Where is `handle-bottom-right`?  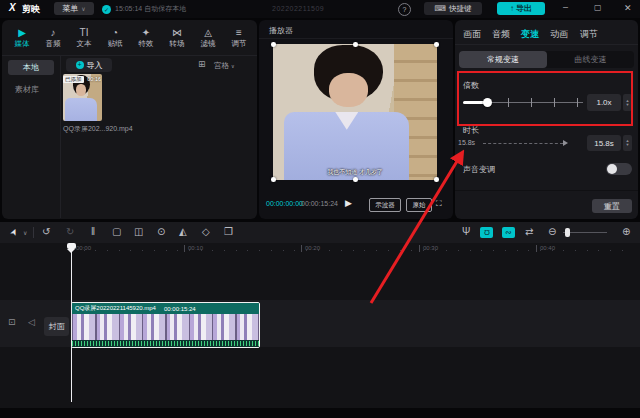 handle-bottom-right is located at coordinates (436, 180).